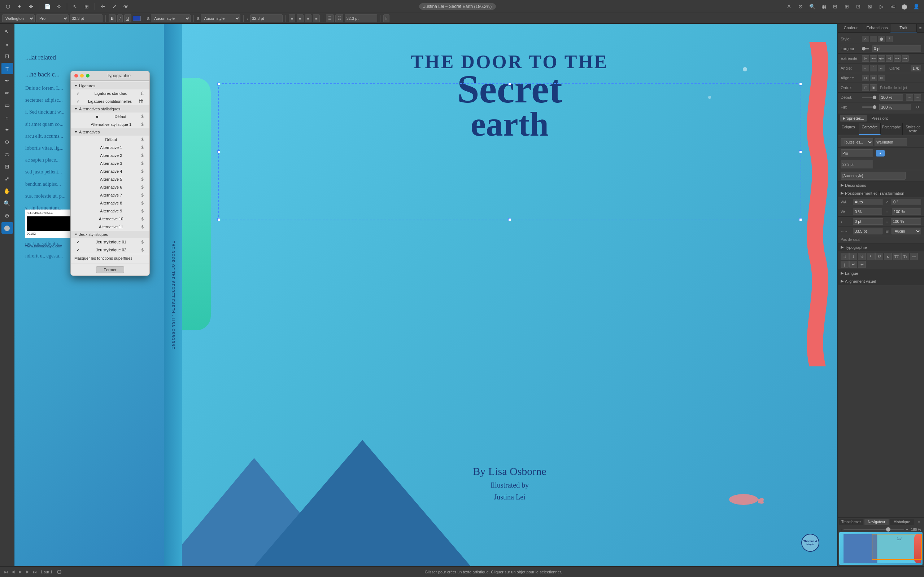  Describe the element at coordinates (868, 221) in the screenshot. I see `baseline-input` at that location.